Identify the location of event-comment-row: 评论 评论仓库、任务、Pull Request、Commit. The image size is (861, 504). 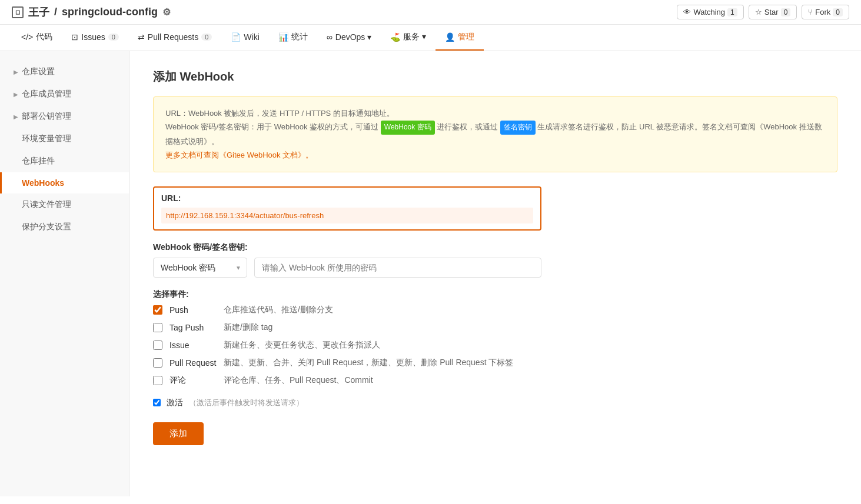
(496, 380).